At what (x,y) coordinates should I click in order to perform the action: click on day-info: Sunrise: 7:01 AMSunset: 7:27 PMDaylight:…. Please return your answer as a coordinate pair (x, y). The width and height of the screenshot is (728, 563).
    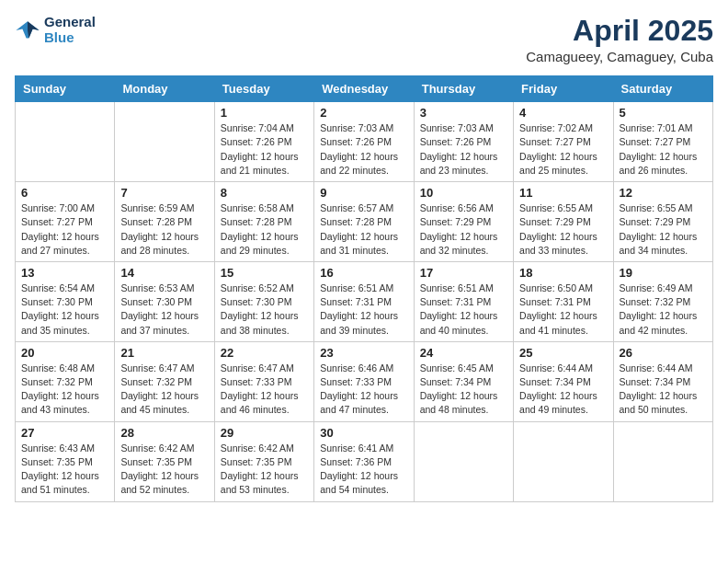
    Looking at the image, I should click on (664, 149).